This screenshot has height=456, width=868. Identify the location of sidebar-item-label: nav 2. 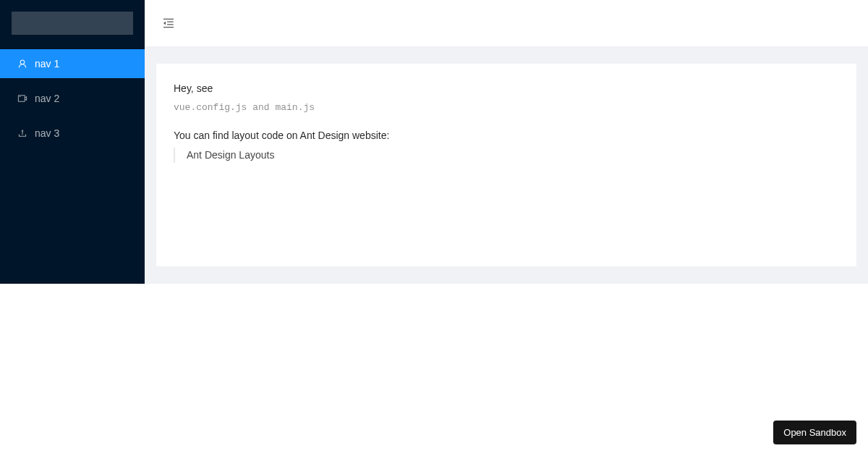
(47, 98).